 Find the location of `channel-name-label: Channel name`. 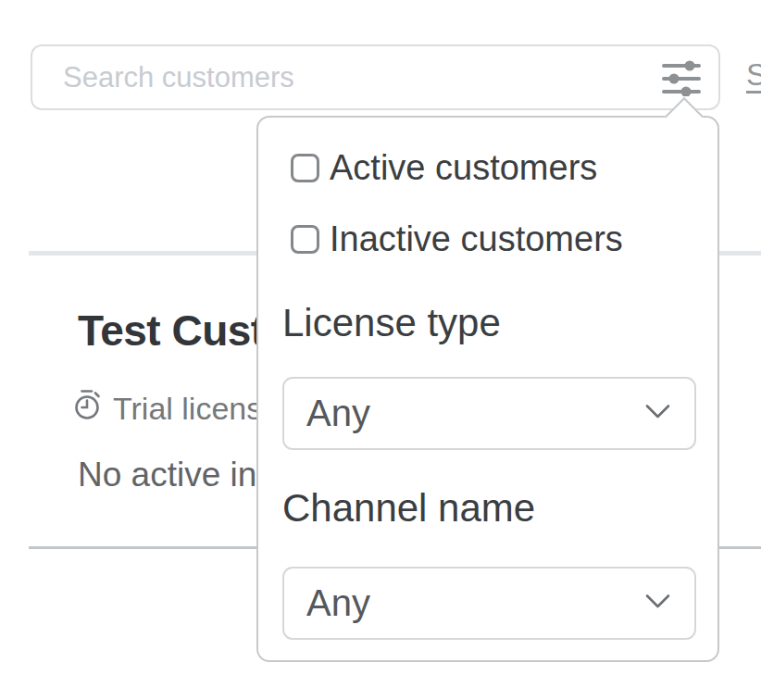

channel-name-label: Channel name is located at coordinates (409, 508).